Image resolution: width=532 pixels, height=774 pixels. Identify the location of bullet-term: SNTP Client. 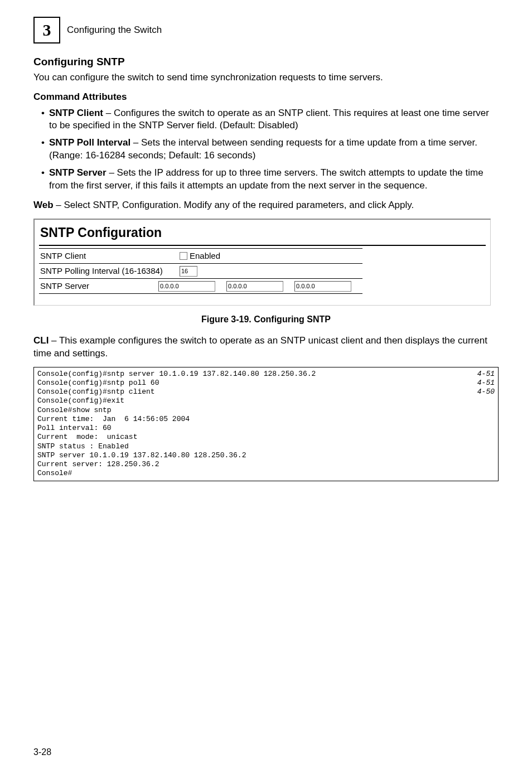
(76, 113).